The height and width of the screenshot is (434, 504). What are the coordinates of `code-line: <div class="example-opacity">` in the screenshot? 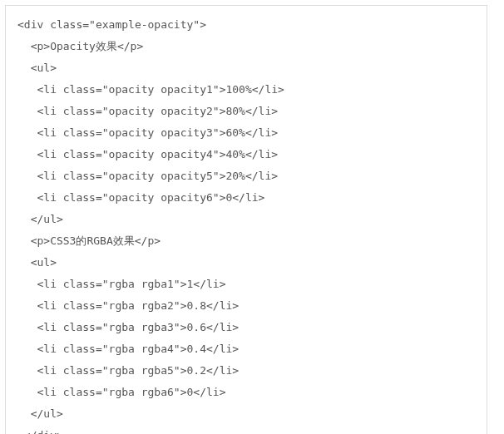 It's located at (111, 25).